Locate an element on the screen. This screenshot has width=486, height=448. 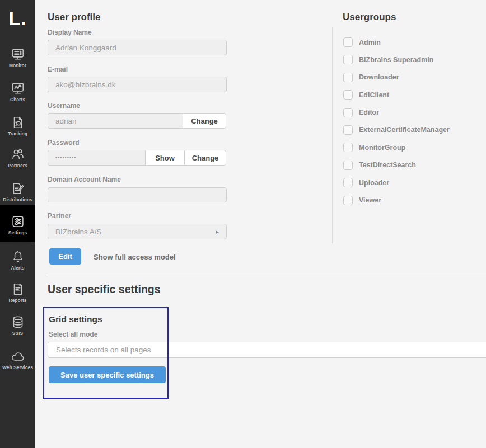
usergroup-row-testdirectsearch: TestDirectSearch is located at coordinates (396, 166).